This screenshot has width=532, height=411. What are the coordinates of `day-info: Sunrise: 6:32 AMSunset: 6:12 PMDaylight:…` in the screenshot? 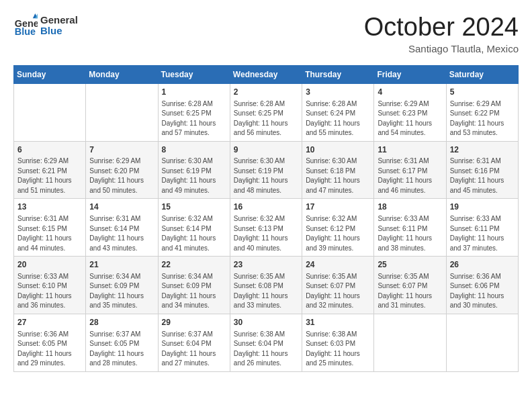 It's located at (338, 234).